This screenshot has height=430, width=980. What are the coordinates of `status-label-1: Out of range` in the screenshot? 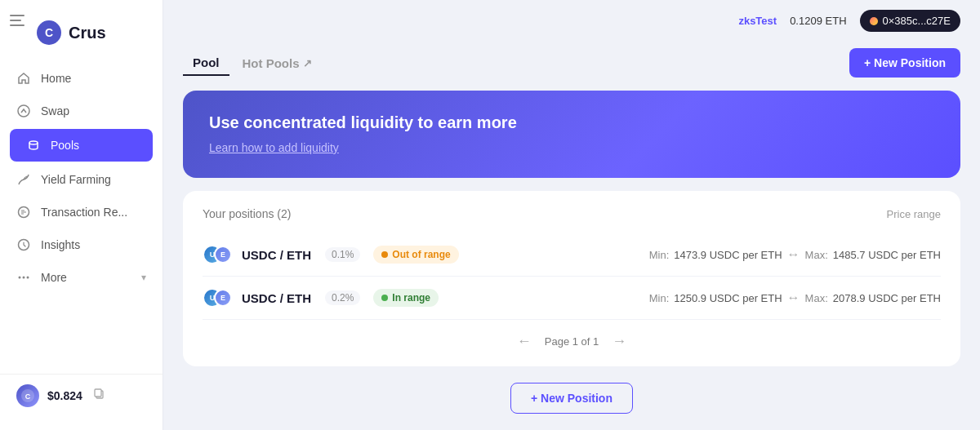 It's located at (421, 255).